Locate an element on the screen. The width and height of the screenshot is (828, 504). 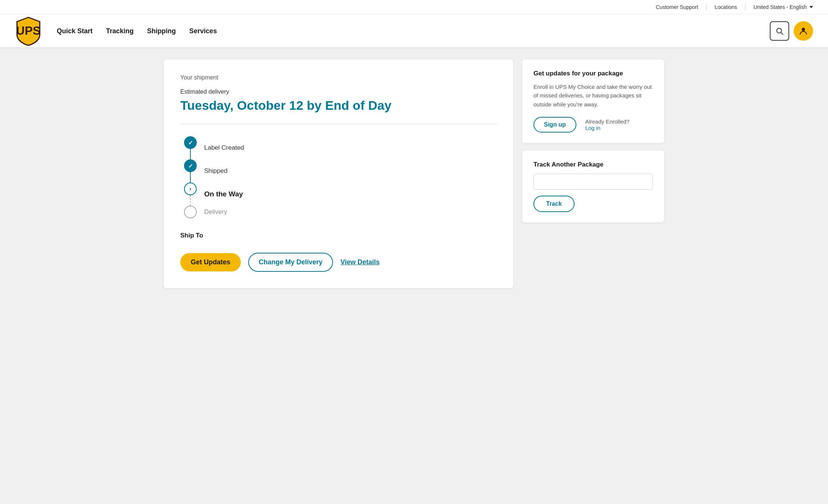
est-delivery-label: Estimated delivery is located at coordinates (339, 92).